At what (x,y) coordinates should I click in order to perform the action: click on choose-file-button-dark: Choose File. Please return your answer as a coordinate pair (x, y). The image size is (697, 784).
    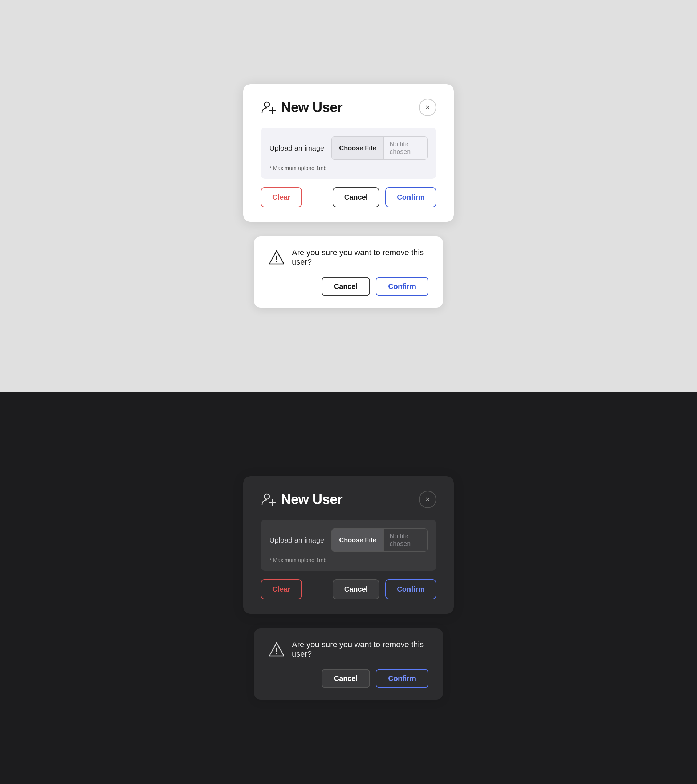
    Looking at the image, I should click on (358, 540).